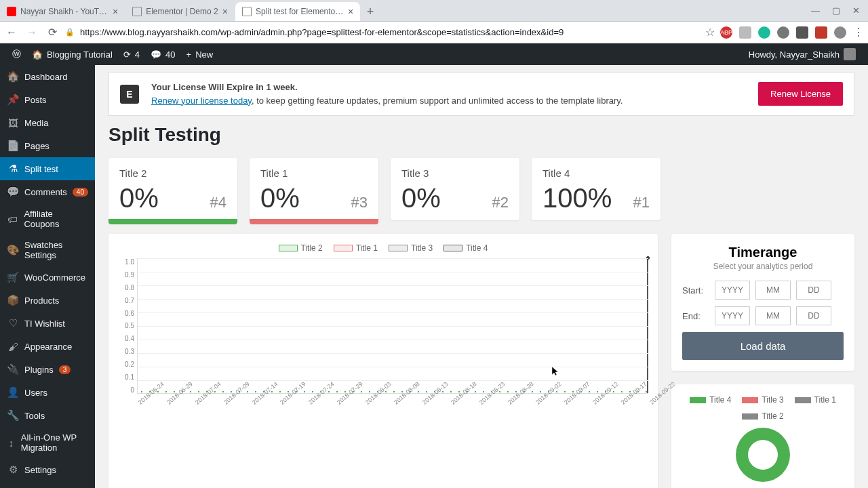  I want to click on site-name: 🏠 Blogging Tutorial, so click(72, 54).